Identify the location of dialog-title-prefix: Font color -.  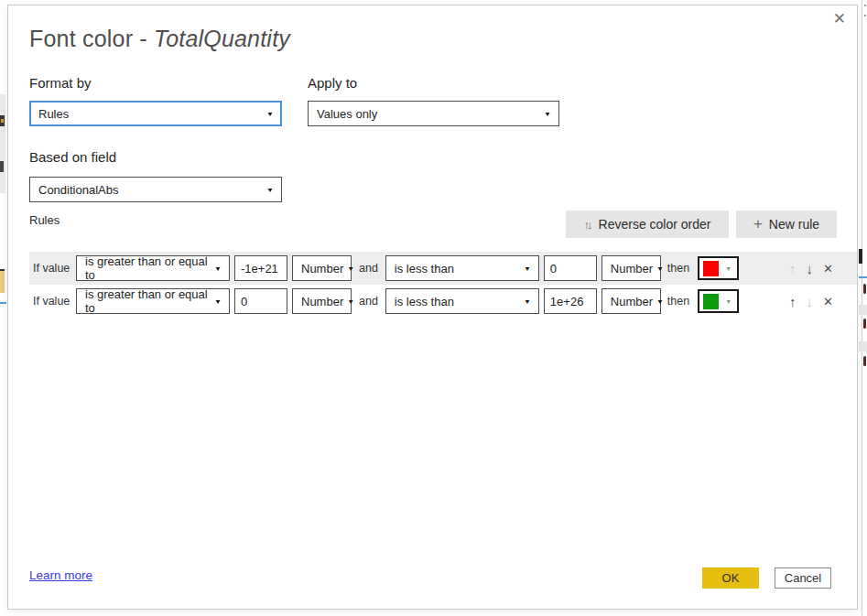
(92, 38).